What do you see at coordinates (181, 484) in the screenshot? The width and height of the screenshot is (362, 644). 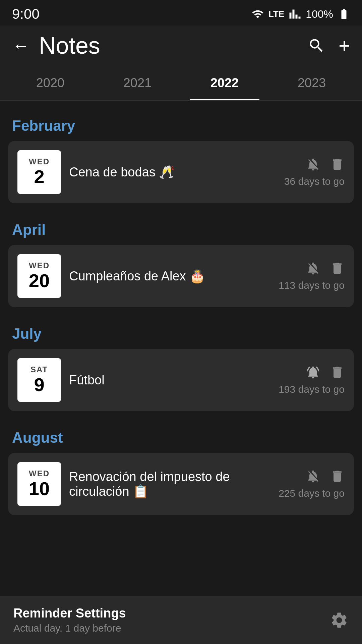 I see `note-card: WED 10 Renovación del impuesto de circul…` at bounding box center [181, 484].